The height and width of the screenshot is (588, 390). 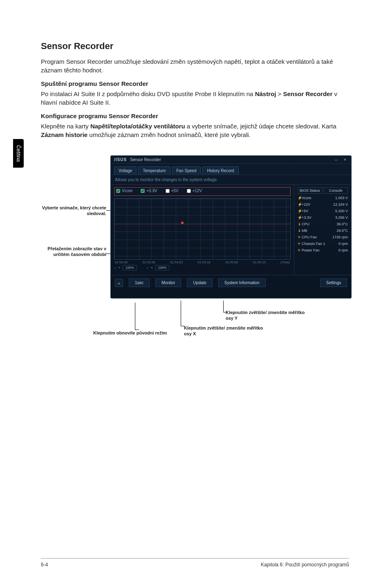 What do you see at coordinates (231, 169) in the screenshot?
I see `tab-bar: Voltage Temperature Fan Speed History Re…` at bounding box center [231, 169].